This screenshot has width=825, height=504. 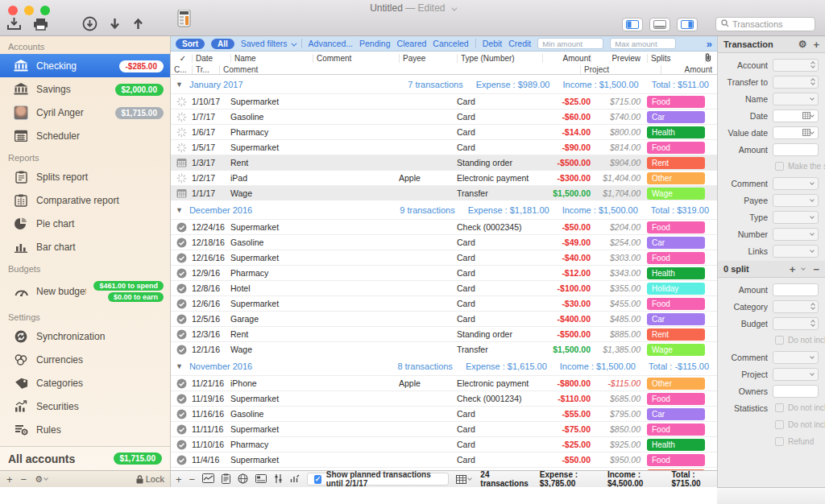 What do you see at coordinates (375, 43) in the screenshot?
I see `filter-pending-button: Pending` at bounding box center [375, 43].